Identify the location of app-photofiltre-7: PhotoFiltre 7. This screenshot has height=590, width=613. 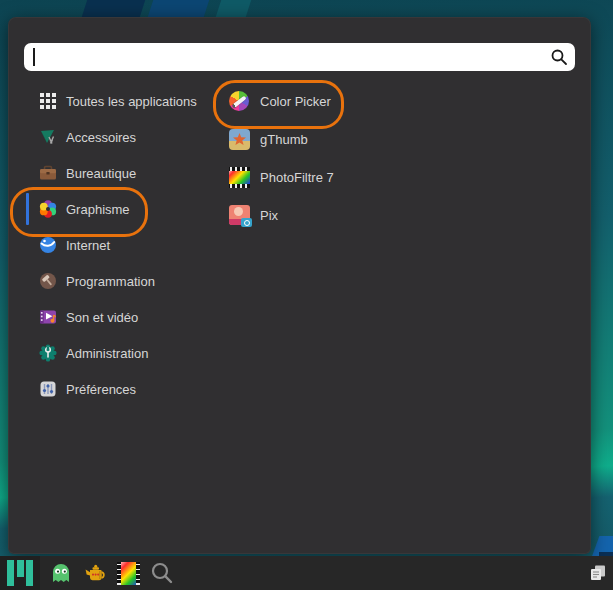
(334, 177).